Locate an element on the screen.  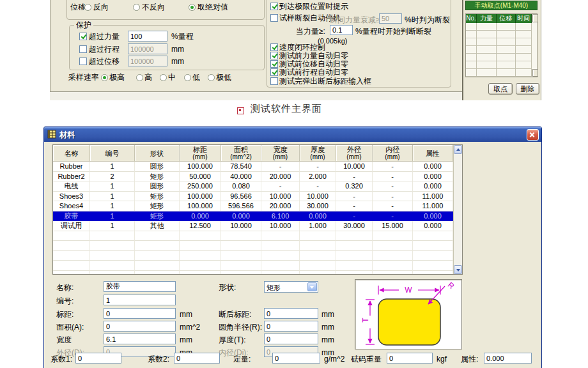
break-gauge-input is located at coordinates (291, 313).